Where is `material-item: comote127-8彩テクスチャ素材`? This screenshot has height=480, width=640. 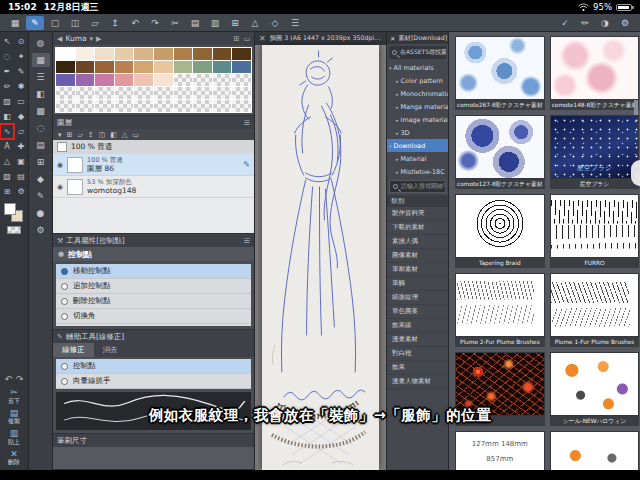 material-item: comote127-8彩テクスチャ素材 is located at coordinates (500, 152).